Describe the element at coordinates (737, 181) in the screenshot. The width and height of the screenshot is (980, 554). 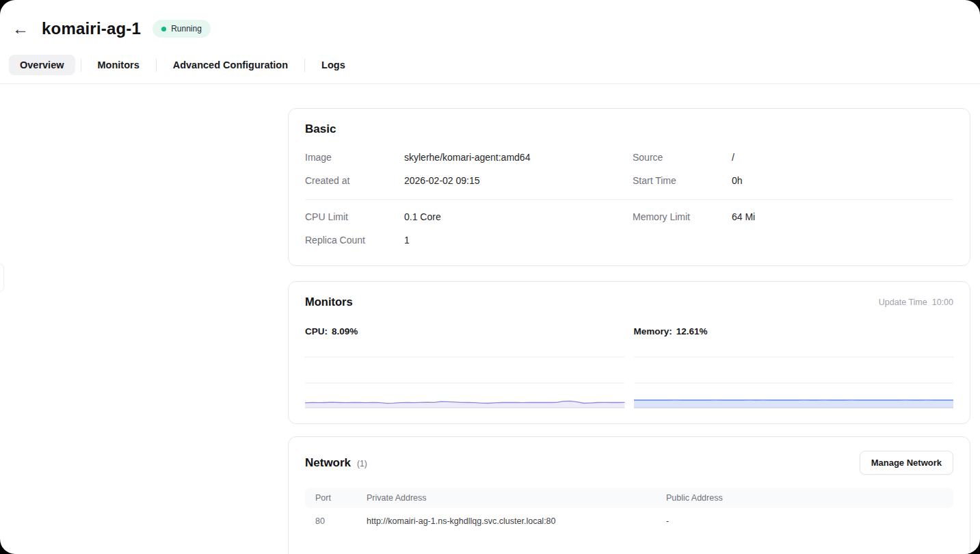
I see `field-value: 0h` at that location.